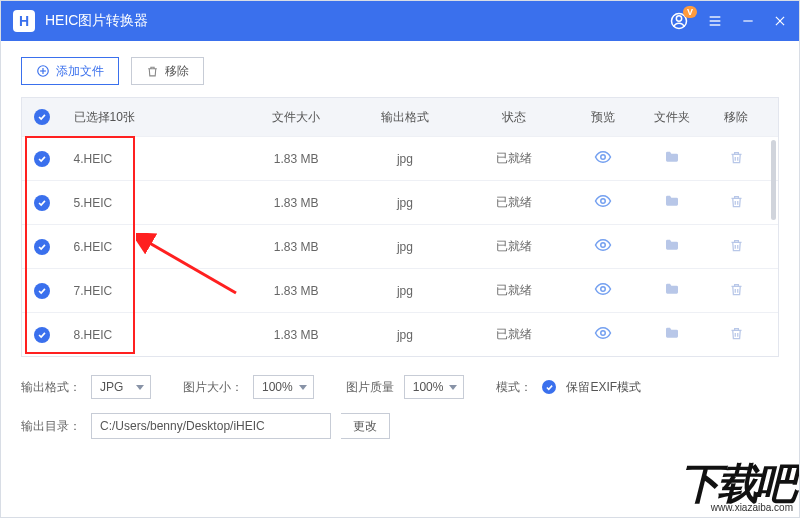  Describe the element at coordinates (80, 72) in the screenshot. I see `add-file-label: 添加文件` at that location.